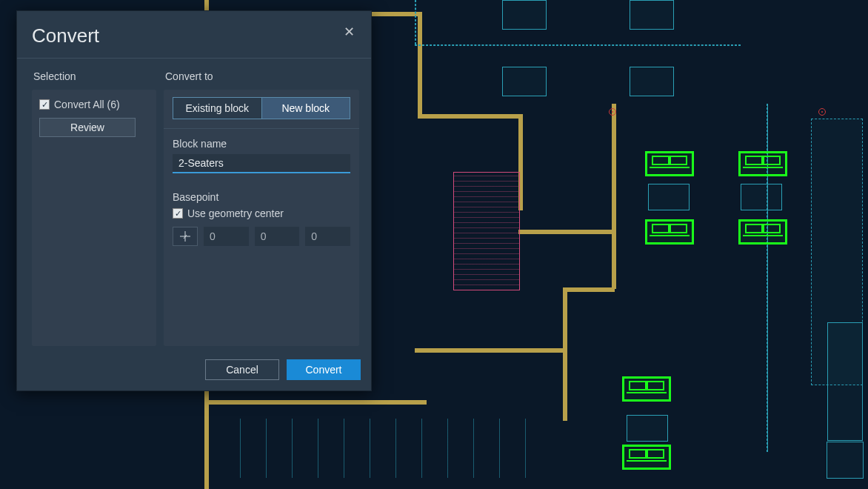  What do you see at coordinates (194, 35) in the screenshot?
I see `dialog-header: Convert ✕` at bounding box center [194, 35].